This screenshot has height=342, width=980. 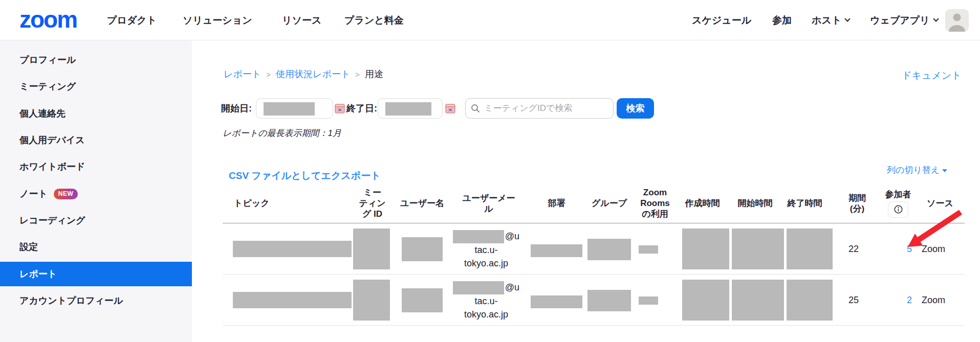 What do you see at coordinates (804, 203) in the screenshot?
I see `col-header-end-time: 終了時間` at bounding box center [804, 203].